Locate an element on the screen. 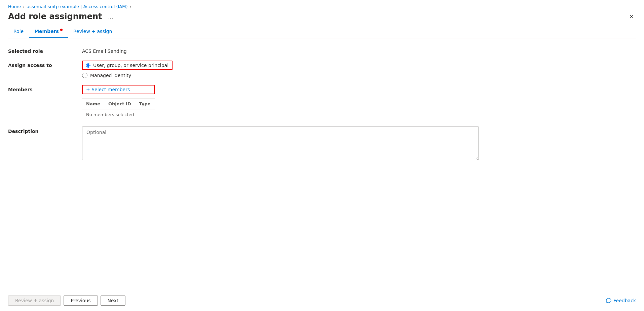 The height and width of the screenshot is (311, 644). tab-review: Review + assign is located at coordinates (93, 32).